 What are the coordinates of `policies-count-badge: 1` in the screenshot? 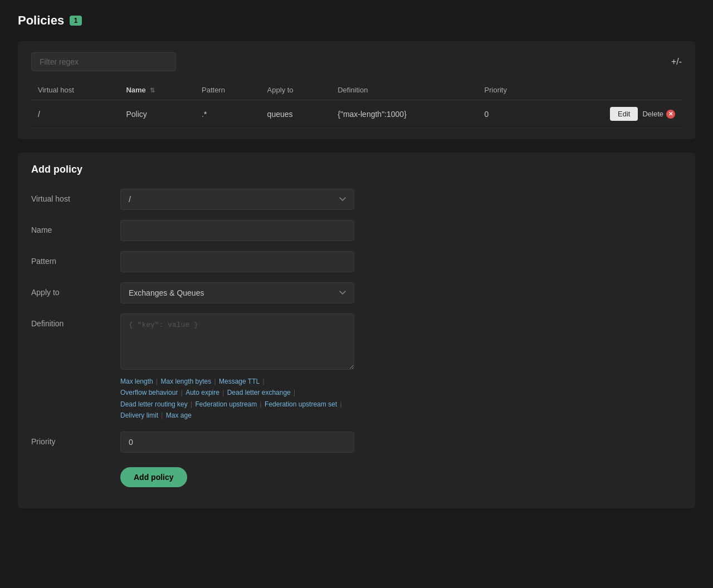 It's located at (76, 21).